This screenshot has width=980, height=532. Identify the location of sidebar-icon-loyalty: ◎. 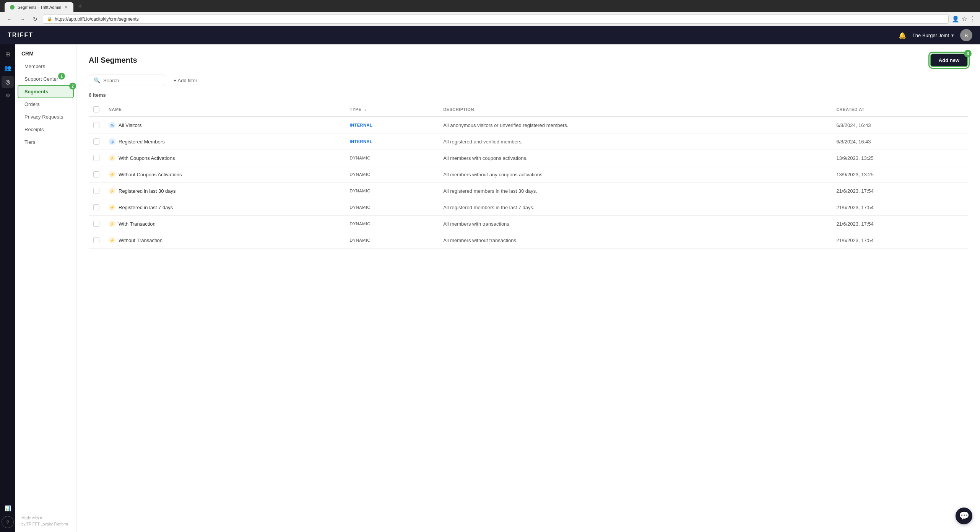
(8, 82).